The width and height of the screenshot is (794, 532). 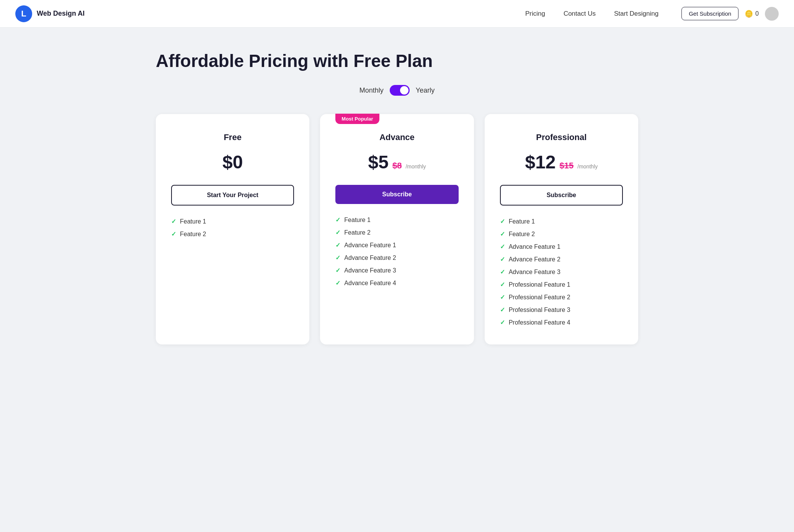 I want to click on plan-card-free: Free $0 Start Your Project ✓ Feature 1 ✓…, so click(x=233, y=229).